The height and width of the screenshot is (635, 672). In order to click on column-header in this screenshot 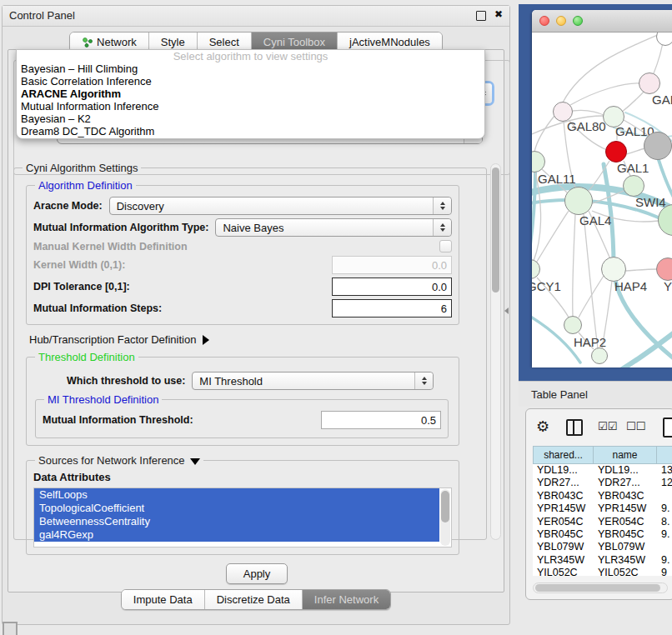, I will do `click(664, 455)`.